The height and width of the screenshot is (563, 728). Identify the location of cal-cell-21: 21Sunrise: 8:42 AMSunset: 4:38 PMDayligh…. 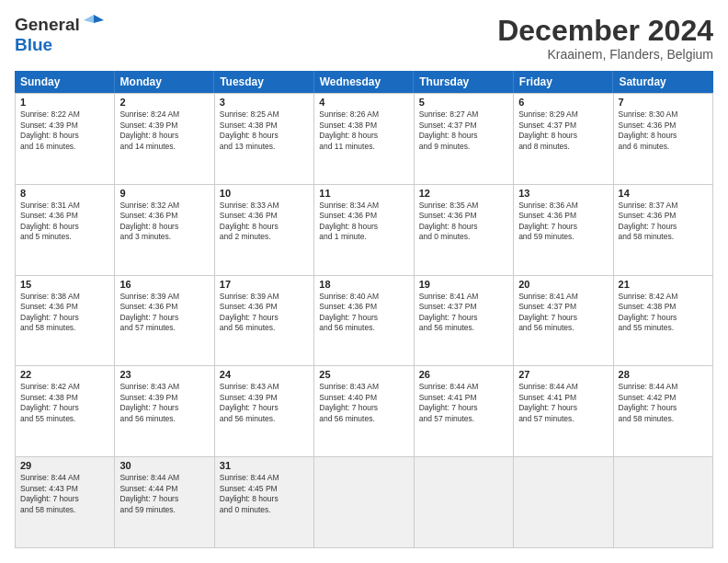
(664, 322).